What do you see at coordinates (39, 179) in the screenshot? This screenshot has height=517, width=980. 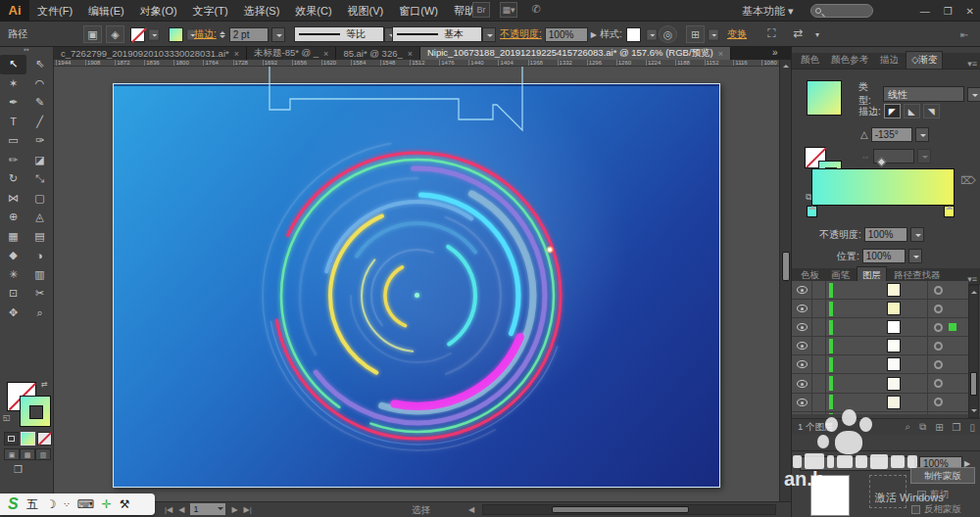 I see `scale-tool: ⤡` at bounding box center [39, 179].